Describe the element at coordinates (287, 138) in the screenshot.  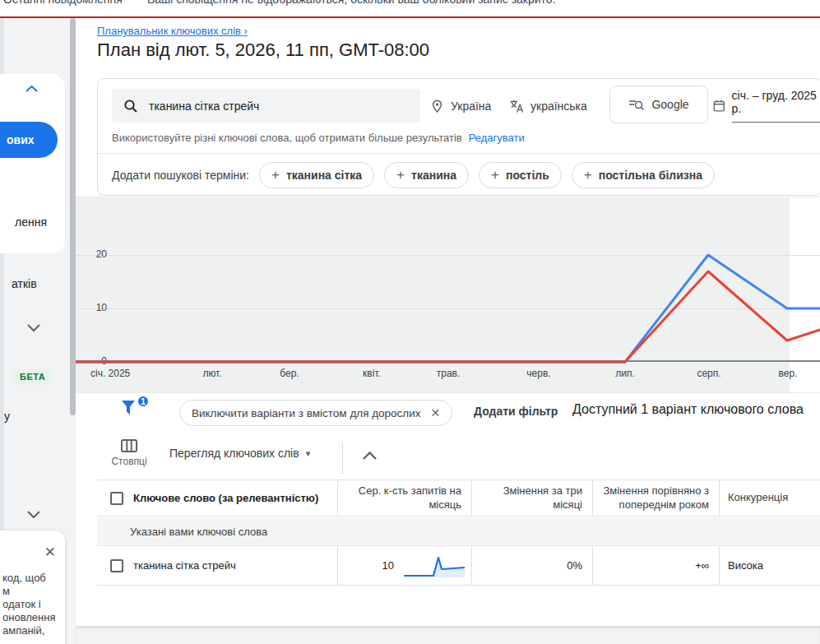
I see `hint-text: Використовуйте різні ключові слова, щоб …` at that location.